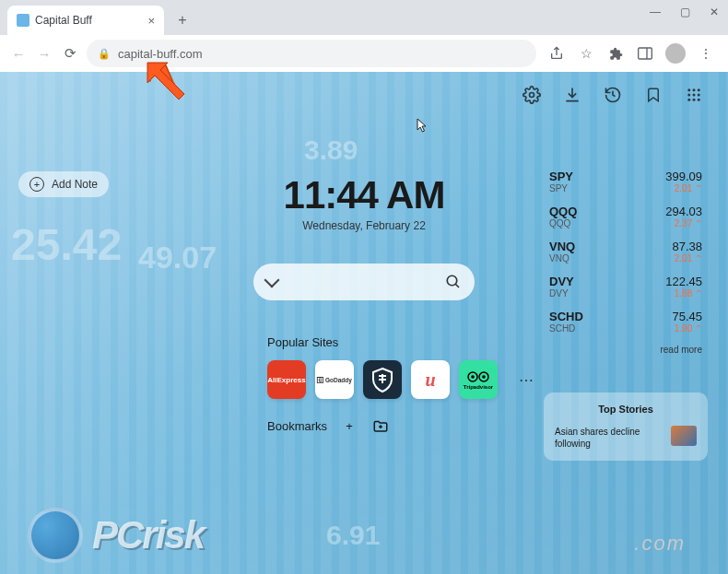 Image resolution: width=728 pixels, height=574 pixels. Describe the element at coordinates (88, 20) in the screenshot. I see `tab-title: Capital Buff` at that location.